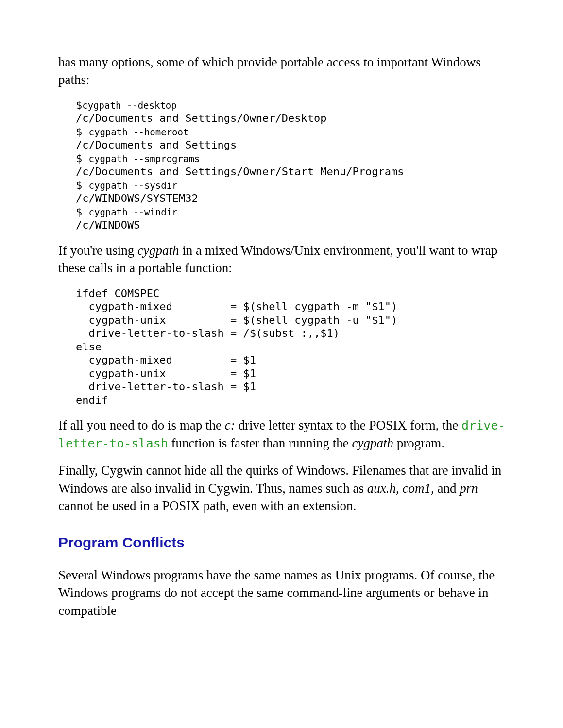  I want to click on italic-c-drive: c:, so click(230, 425).